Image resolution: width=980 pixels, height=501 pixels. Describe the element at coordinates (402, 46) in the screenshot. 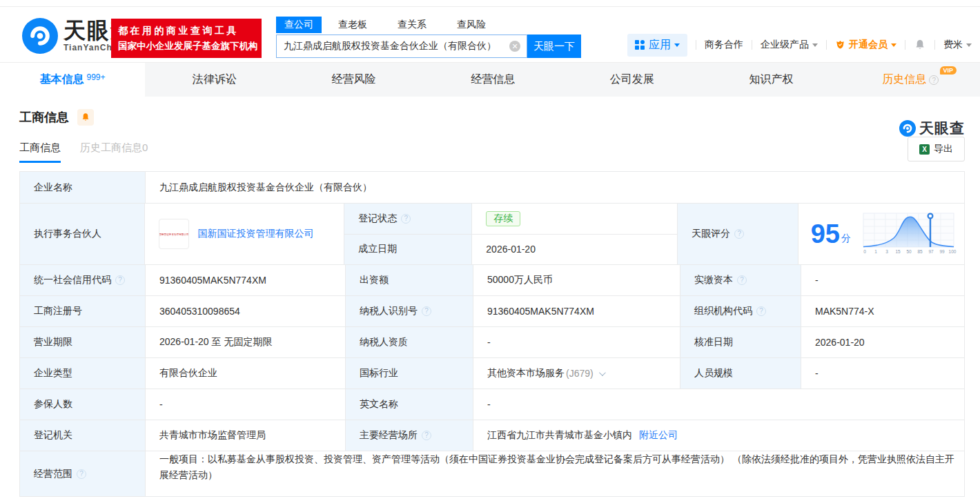

I see `search-input` at that location.